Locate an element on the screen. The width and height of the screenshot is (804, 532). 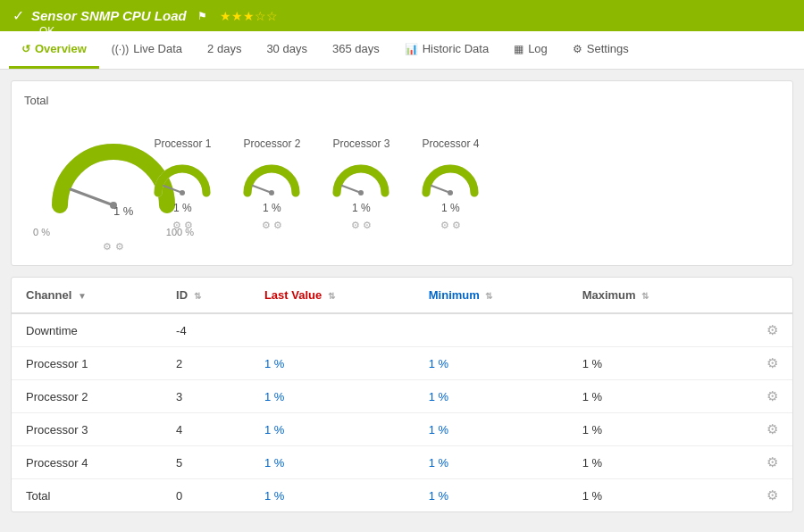
cell-channel: Total is located at coordinates (87, 496).